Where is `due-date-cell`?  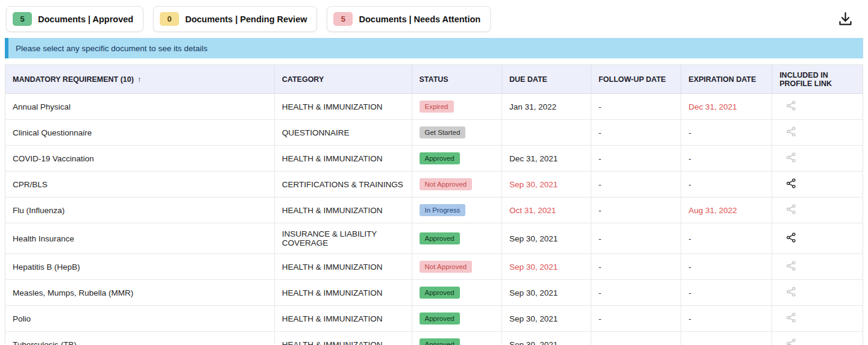
due-date-cell is located at coordinates (546, 132).